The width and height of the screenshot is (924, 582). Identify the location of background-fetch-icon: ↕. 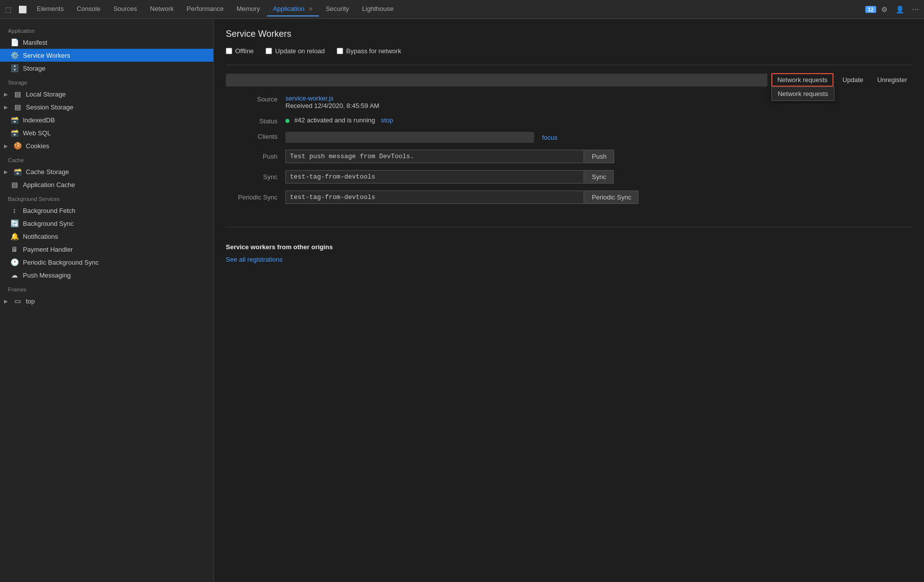
(14, 210).